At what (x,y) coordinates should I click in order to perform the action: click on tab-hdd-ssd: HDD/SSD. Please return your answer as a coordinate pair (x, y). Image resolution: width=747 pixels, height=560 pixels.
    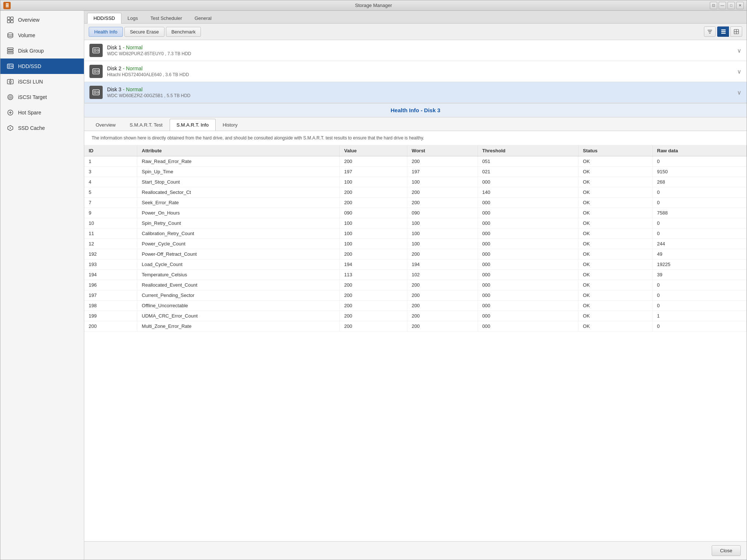
    Looking at the image, I should click on (105, 18).